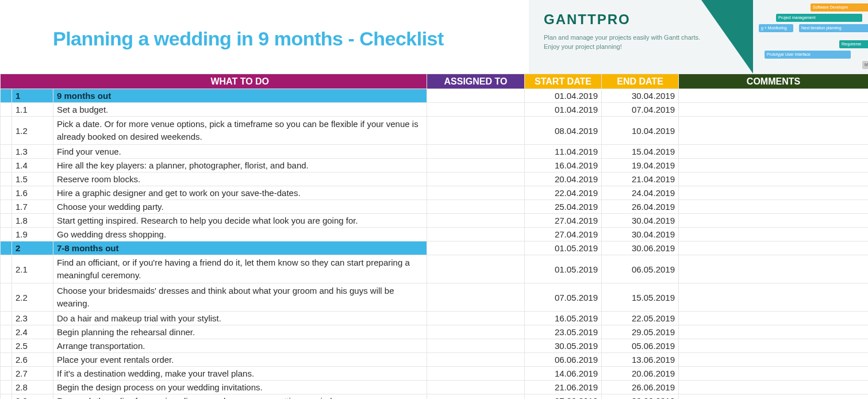 This screenshot has height=399, width=868. What do you see at coordinates (240, 388) in the screenshot?
I see `cell-task: Begin the design process on your wedding…` at bounding box center [240, 388].